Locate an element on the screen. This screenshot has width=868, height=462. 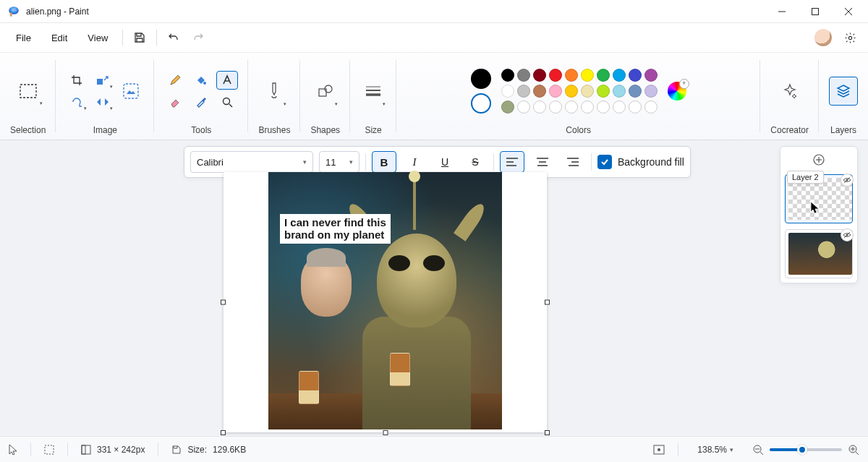
rotate-button: ▾ is located at coordinates (77, 102).